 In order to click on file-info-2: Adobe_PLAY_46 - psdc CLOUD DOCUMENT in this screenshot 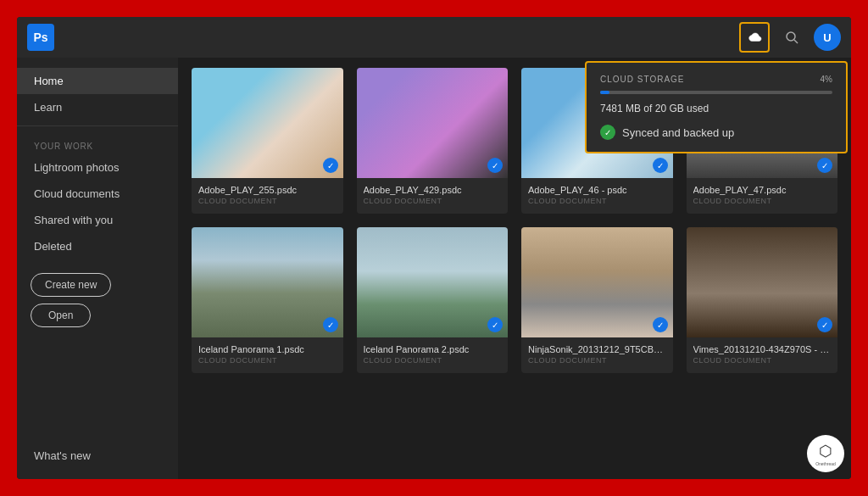, I will do `click(597, 196)`.